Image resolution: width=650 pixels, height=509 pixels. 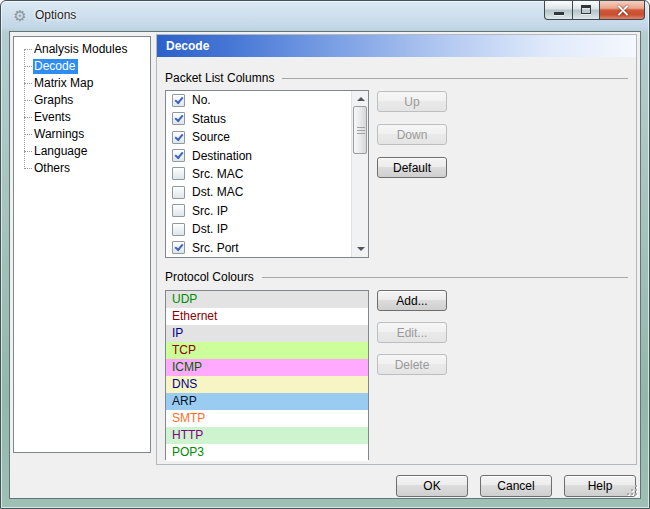 I want to click on sidebar-item-events: Events, so click(x=82, y=118).